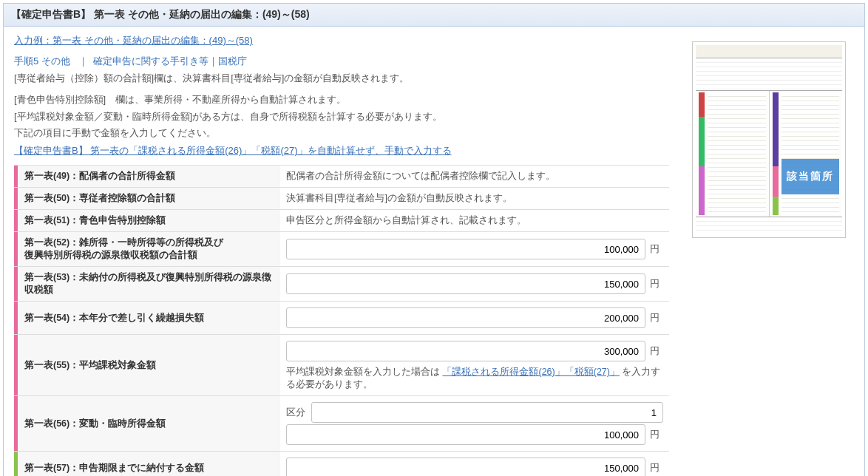  What do you see at coordinates (769, 52) in the screenshot?
I see `thumb-header` at bounding box center [769, 52].